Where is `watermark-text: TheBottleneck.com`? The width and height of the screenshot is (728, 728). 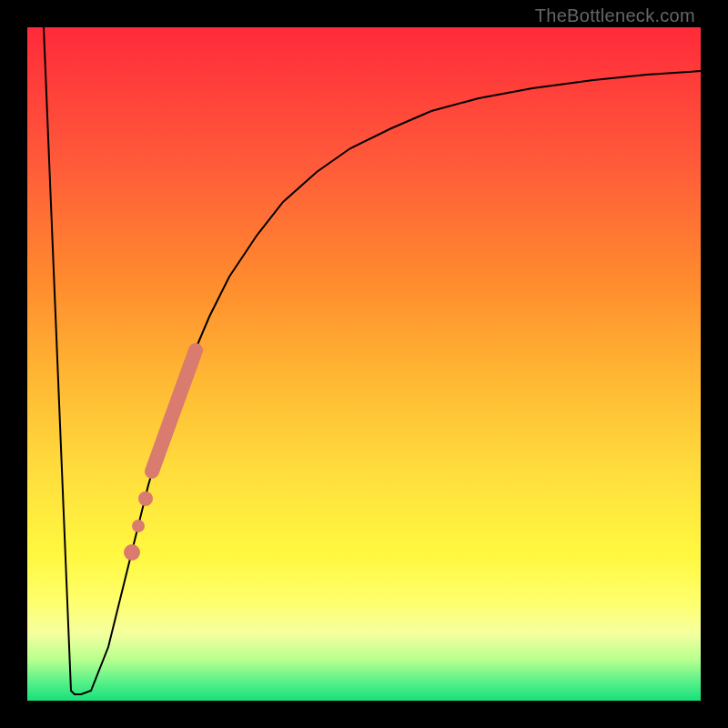
watermark-text: TheBottleneck.com is located at coordinates (615, 16).